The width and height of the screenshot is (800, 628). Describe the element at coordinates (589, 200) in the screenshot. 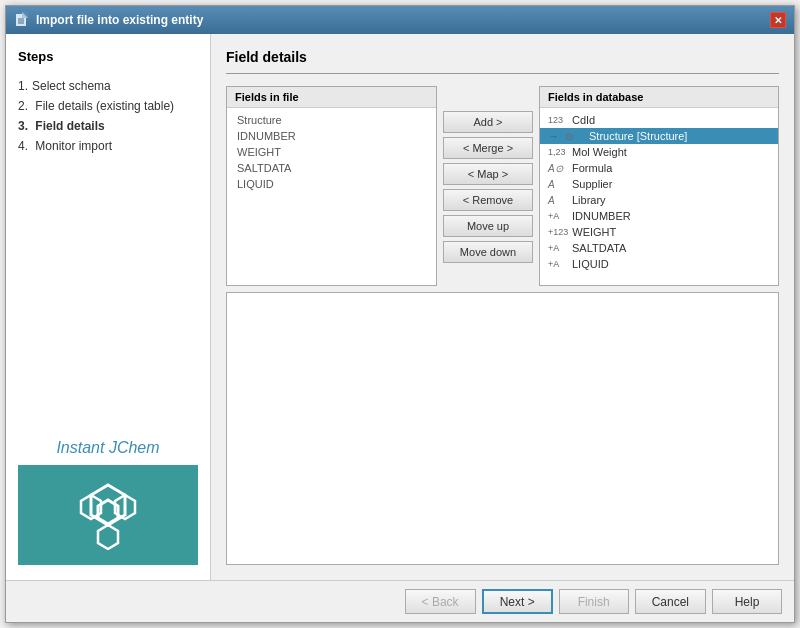

I see `db-field-library-label: Library` at that location.